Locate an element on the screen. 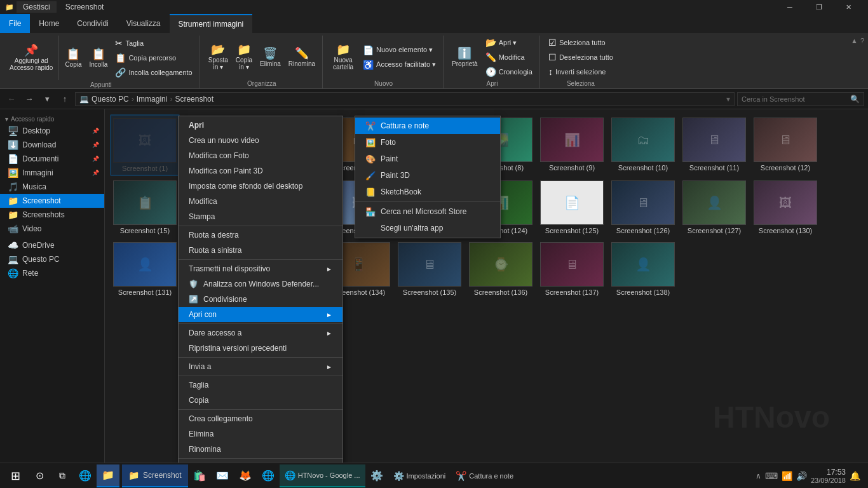 This screenshot has width=868, height=488. cronologia-button: 🕐Cronologia is located at coordinates (509, 72).